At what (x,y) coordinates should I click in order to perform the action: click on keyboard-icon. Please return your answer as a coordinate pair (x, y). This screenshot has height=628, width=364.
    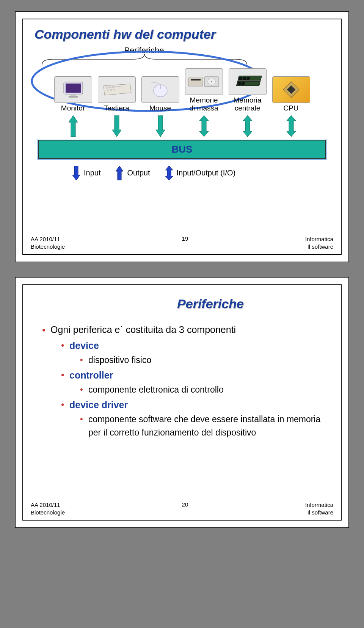
    Looking at the image, I should click on (117, 90).